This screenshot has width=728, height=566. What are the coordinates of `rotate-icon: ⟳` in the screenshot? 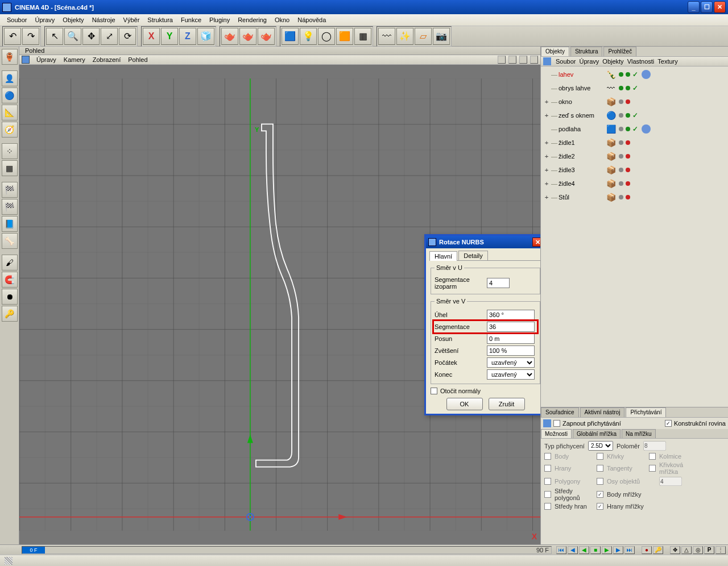 It's located at (127, 36).